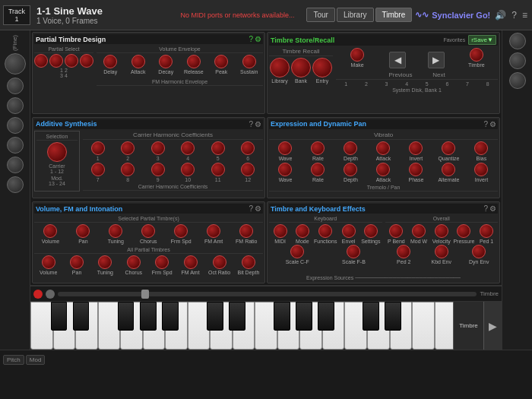 This screenshot has height=399, width=532. What do you see at coordinates (500, 15) in the screenshot?
I see `speaker-icon: 🔊` at bounding box center [500, 15].